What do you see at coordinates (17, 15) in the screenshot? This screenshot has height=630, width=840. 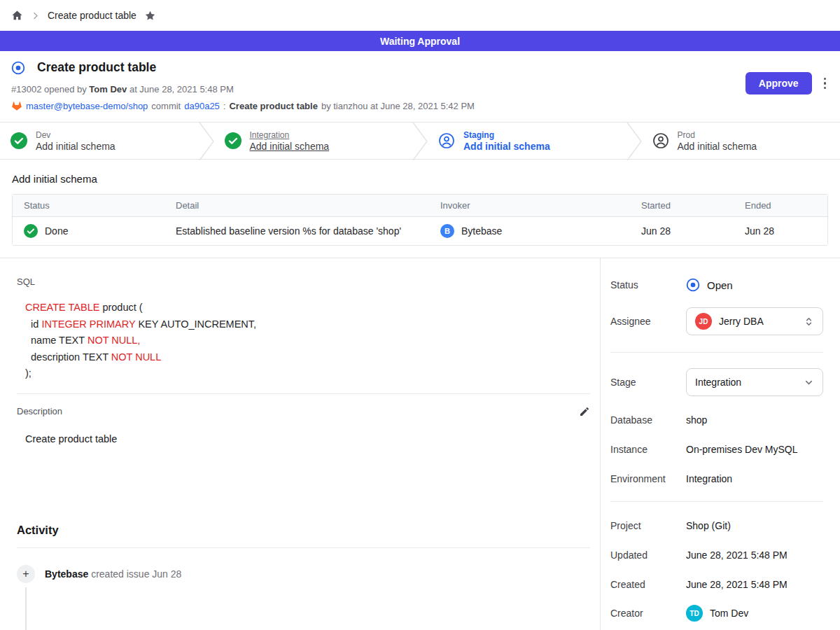 I see `home-icon` at bounding box center [17, 15].